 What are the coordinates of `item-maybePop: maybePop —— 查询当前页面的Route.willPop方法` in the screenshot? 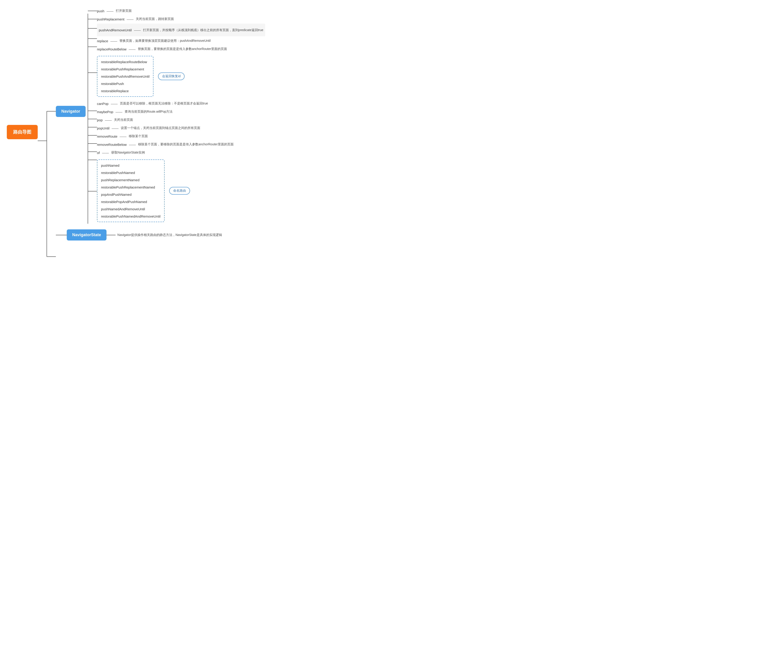 It's located at (181, 112).